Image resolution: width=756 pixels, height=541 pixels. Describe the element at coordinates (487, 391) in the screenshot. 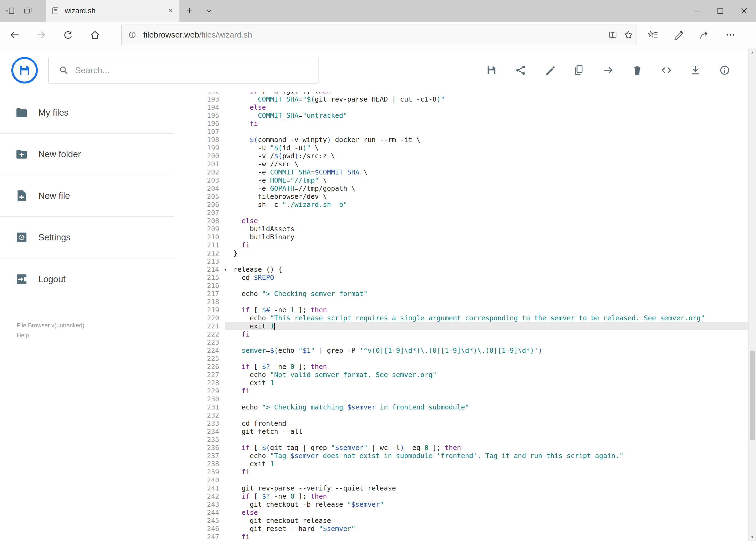

I see `code-line-229: fi` at that location.